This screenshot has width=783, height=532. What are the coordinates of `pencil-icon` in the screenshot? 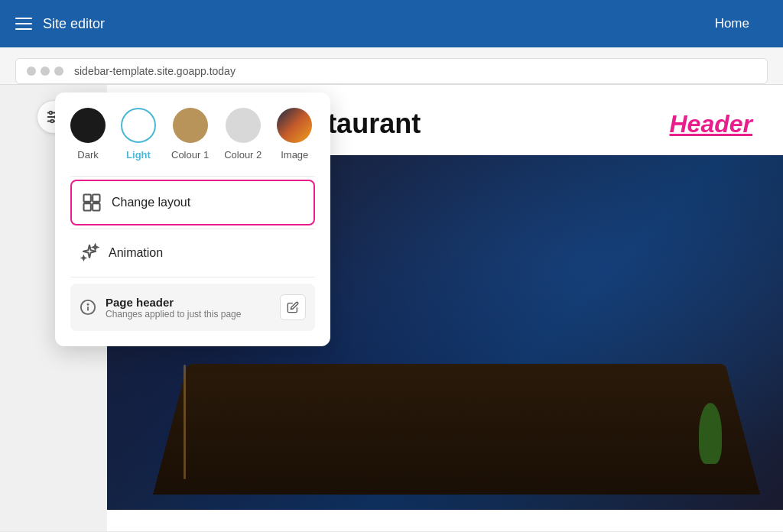 It's located at (293, 307).